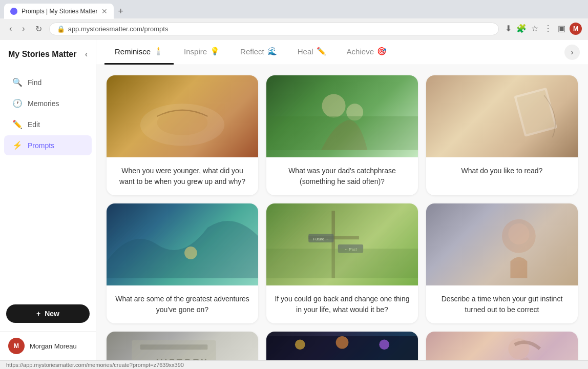 The image size is (588, 369). What do you see at coordinates (272, 51) in the screenshot?
I see `reflect-emoji: 🌊` at bounding box center [272, 51].